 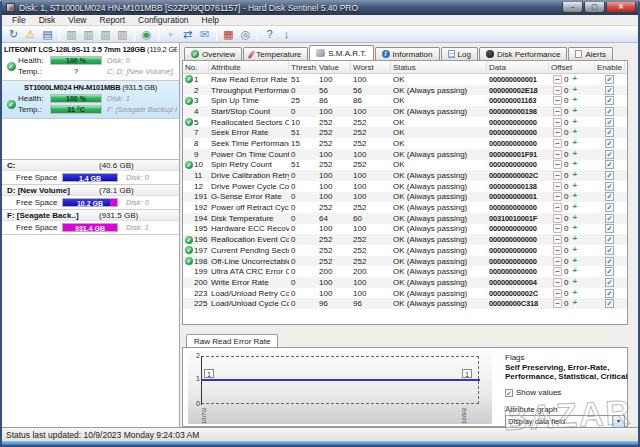 I want to click on sync-icon: ⇄, so click(x=188, y=34).